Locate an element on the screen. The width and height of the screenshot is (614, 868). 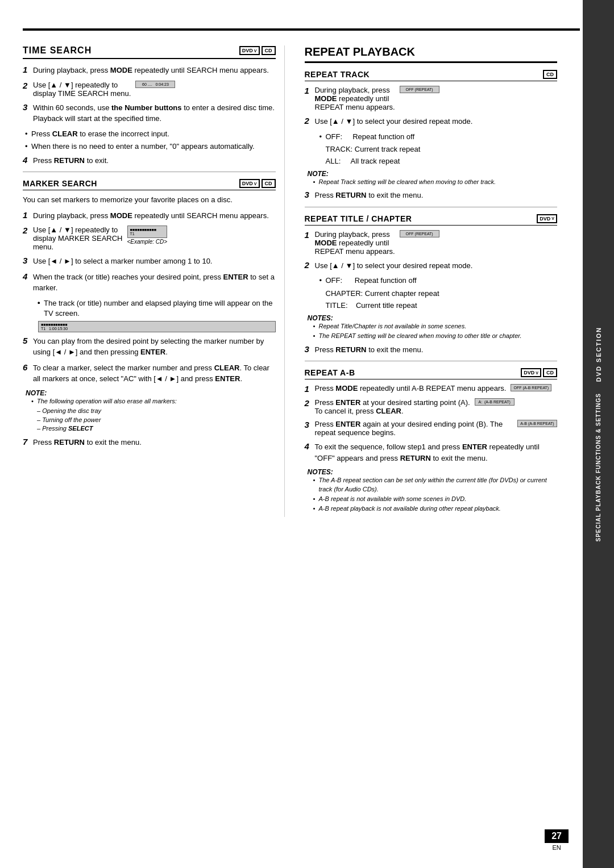
marker-step-num-1: 1 is located at coordinates (28, 215).